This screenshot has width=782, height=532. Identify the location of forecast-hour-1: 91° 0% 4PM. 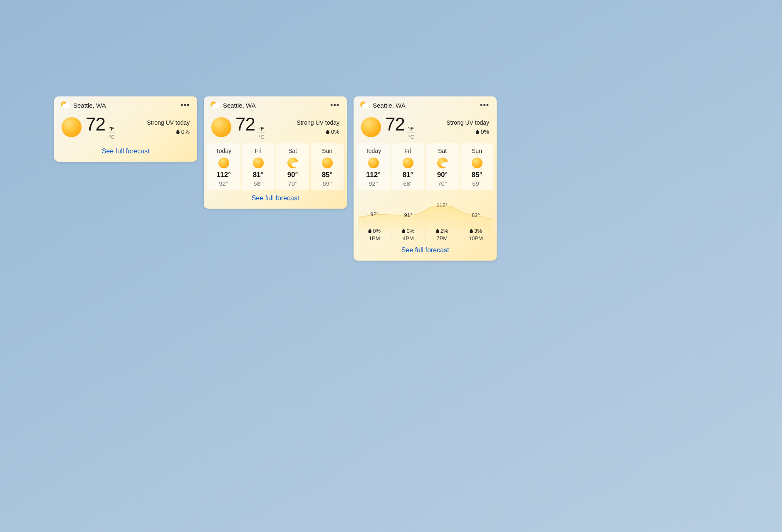
(408, 234).